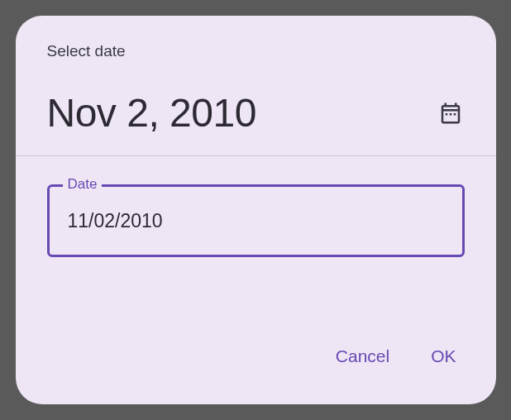 The width and height of the screenshot is (511, 420). Describe the element at coordinates (152, 112) in the screenshot. I see `selected-date-display: Nov 2, 2010` at that location.